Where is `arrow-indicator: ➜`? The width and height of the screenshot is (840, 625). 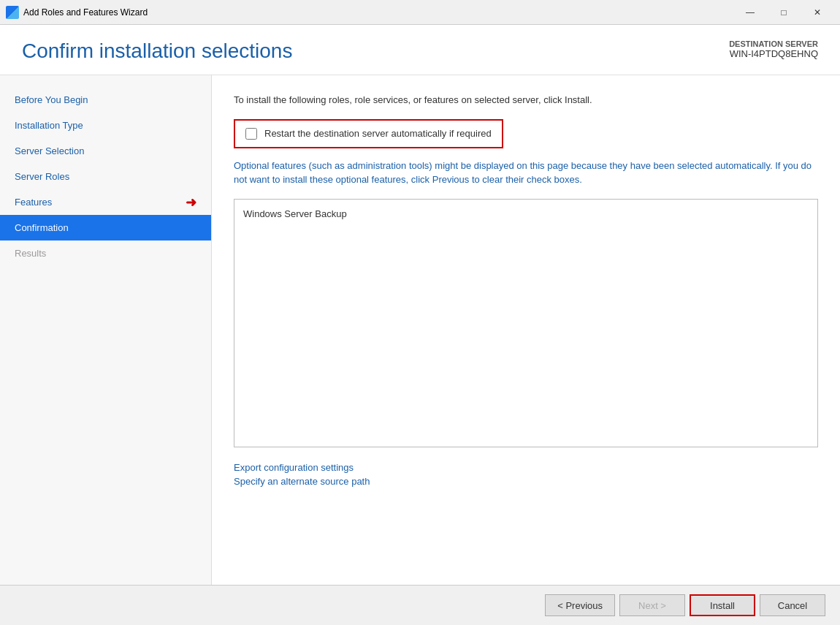
arrow-indicator: ➜ is located at coordinates (191, 202).